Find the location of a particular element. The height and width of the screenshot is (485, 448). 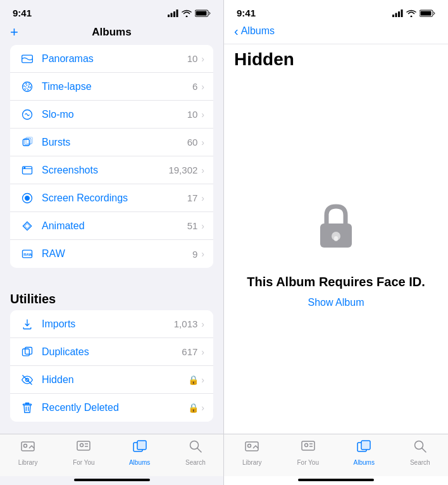

animated-icon is located at coordinates (27, 226).